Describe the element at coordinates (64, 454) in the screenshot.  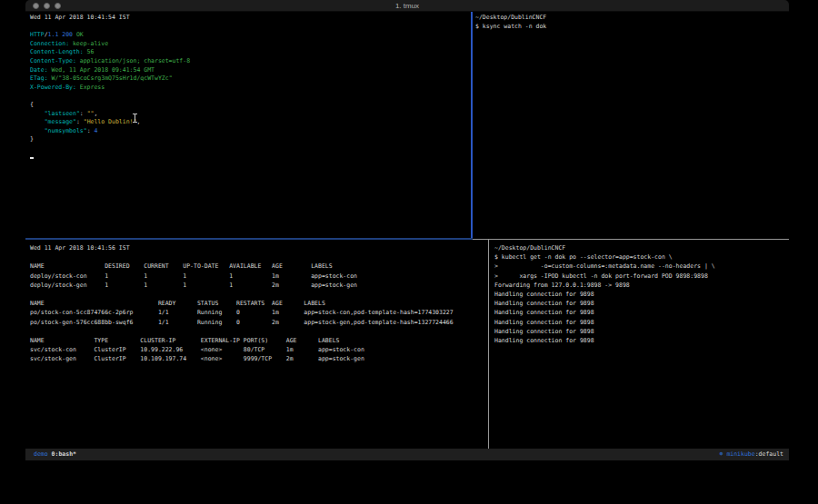
I see `window-item-bash: 0:bash*` at that location.